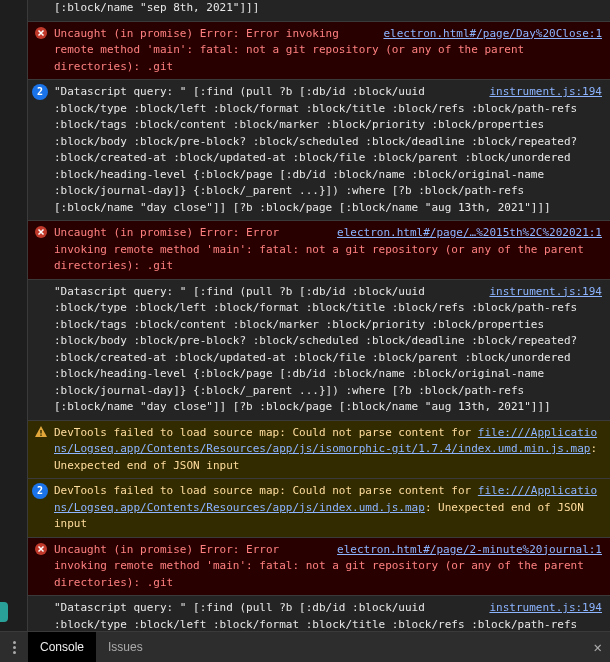 The width and height of the screenshot is (610, 662). What do you see at coordinates (319, 613) in the screenshot?
I see `console-message-info: instrument.js:194"Datascript query: " [:…` at bounding box center [319, 613].